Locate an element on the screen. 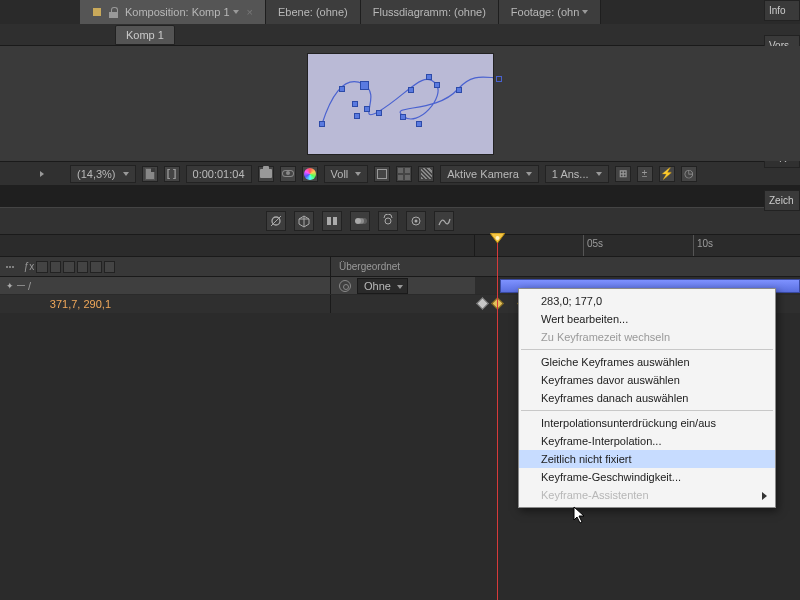 Image resolution: width=800 pixels, height=600 pixels. comp-canvas is located at coordinates (400, 104).